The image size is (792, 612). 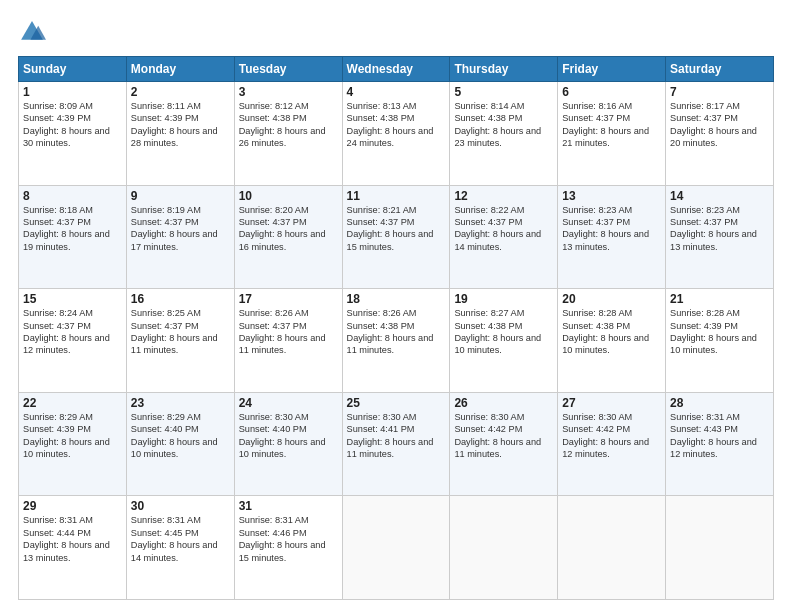 I want to click on cell-info: Sunrise: 8:11 AM Sunset: 4:39 PM Dayligh…, so click(x=180, y=125).